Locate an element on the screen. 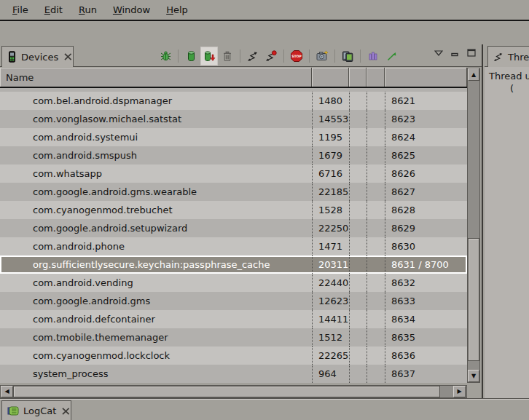 The image size is (529, 420). process-port: 8632 is located at coordinates (426, 282).